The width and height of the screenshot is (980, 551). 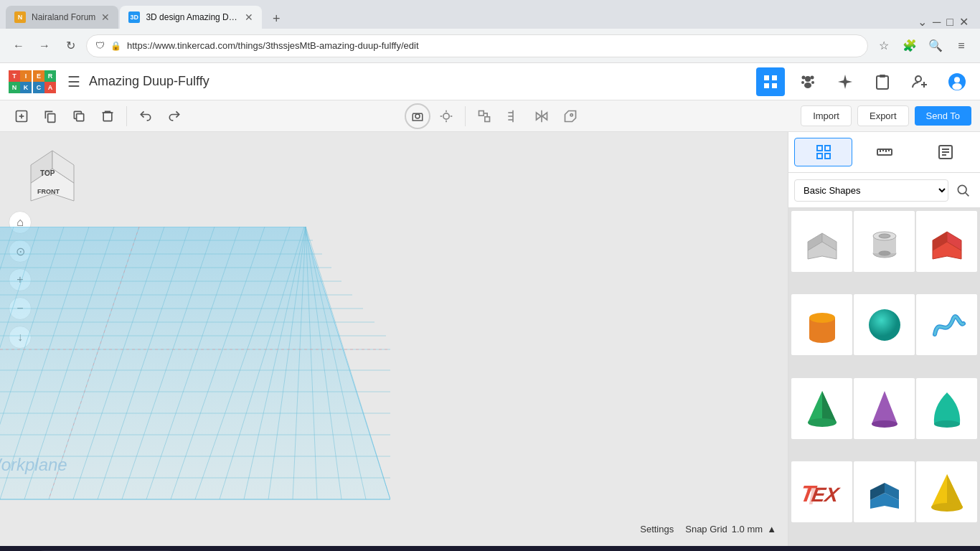 What do you see at coordinates (490, 32) in the screenshot?
I see `browser-chrome: N Nairaland Forum ✕ 3D 3D design Amazing…` at bounding box center [490, 32].